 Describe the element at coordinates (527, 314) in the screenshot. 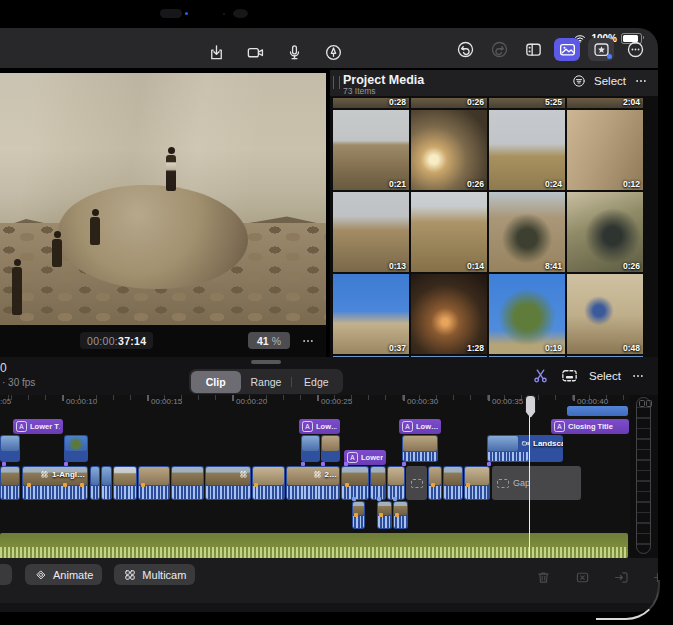

I see `media-thumbnail: 0:19` at that location.